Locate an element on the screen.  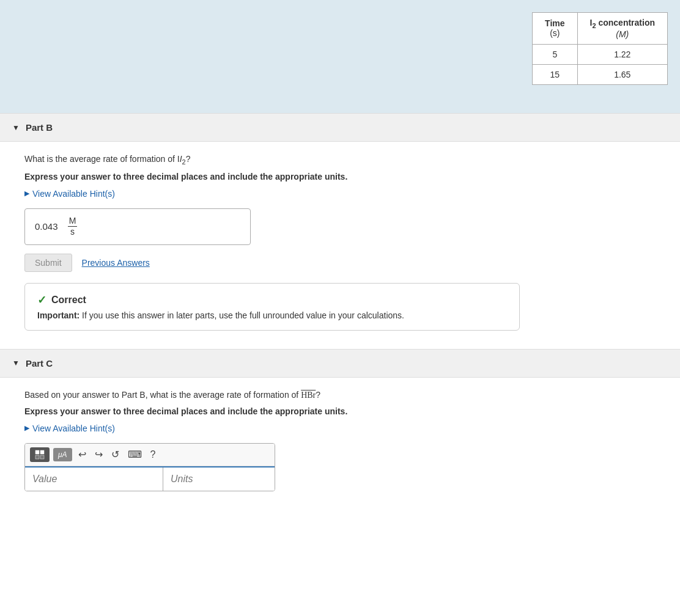
hint-arrow-c-icon: ▶ is located at coordinates (27, 428).